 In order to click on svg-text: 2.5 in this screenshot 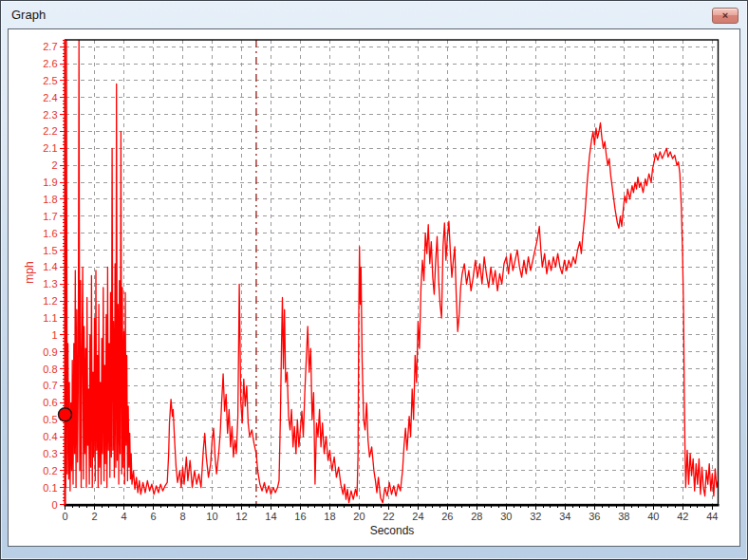, I will do `click(49, 81)`.